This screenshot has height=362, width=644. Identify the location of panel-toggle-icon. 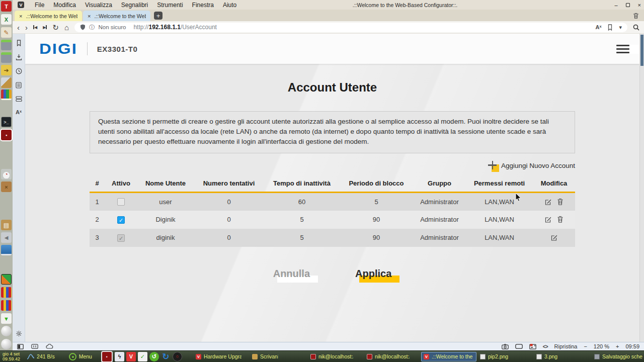
(20, 347).